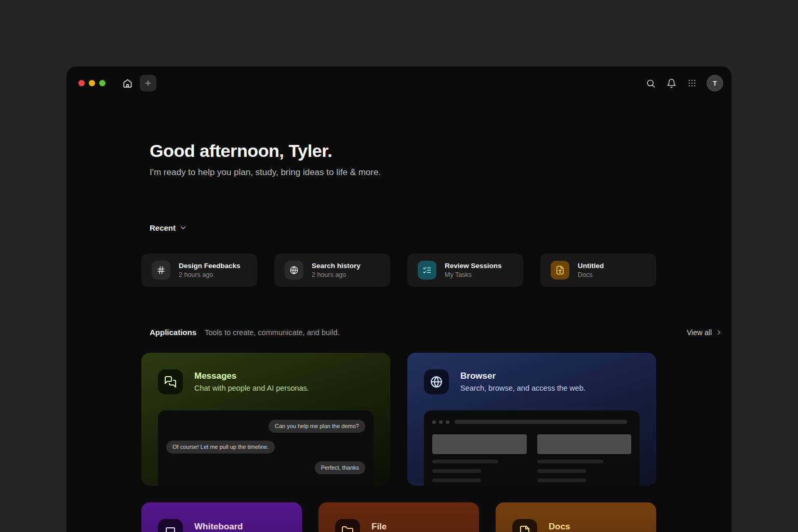 The image size is (798, 532). What do you see at coordinates (532, 458) in the screenshot?
I see `browser-content-placeholder` at bounding box center [532, 458].